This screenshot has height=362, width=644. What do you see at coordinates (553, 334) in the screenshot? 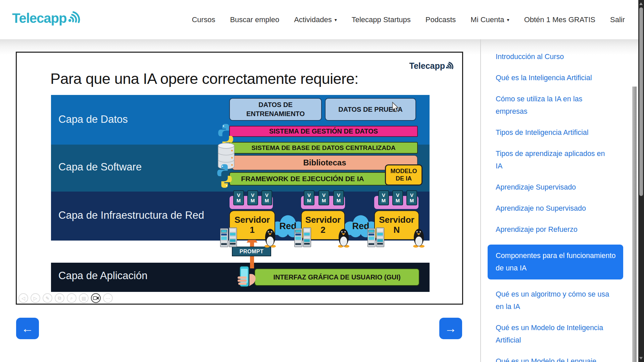
I see `lesson-item: Qué es un Modelo de Inteligencia Artific…` at bounding box center [553, 334].